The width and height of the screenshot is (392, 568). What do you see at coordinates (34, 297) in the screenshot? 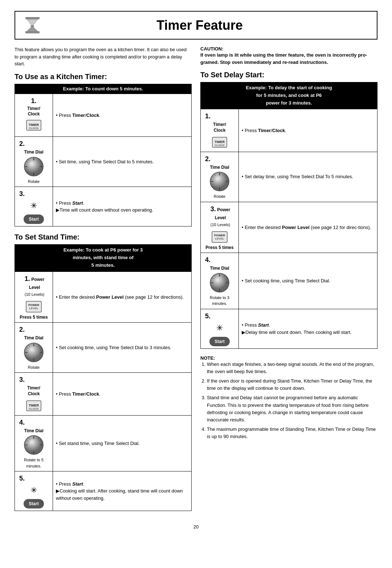
I see `stand-step-1-cell: 1. Power Level(10 Levels) POWER LEVEL Pr…` at bounding box center [34, 297].